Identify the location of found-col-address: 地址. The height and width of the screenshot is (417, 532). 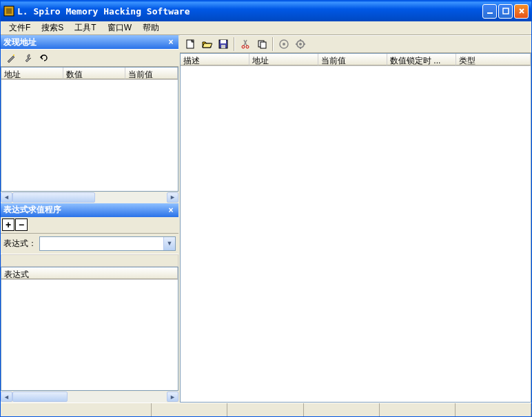
(32, 73).